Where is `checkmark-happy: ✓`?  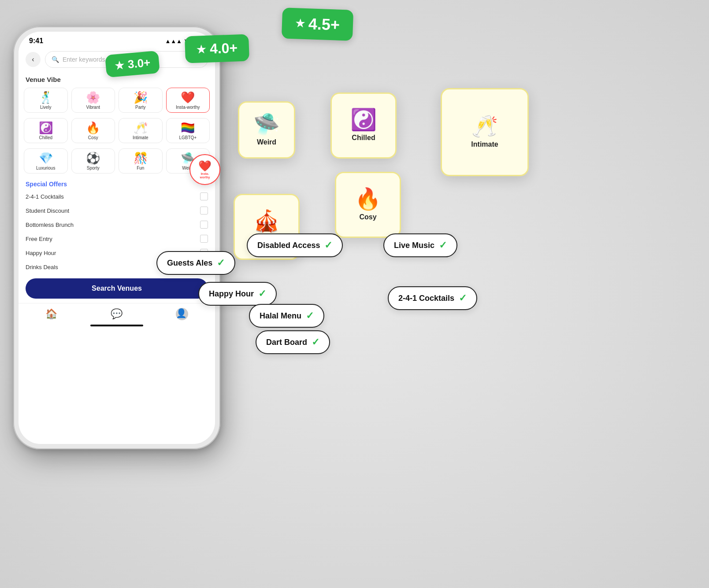
checkmark-happy: ✓ is located at coordinates (262, 294).